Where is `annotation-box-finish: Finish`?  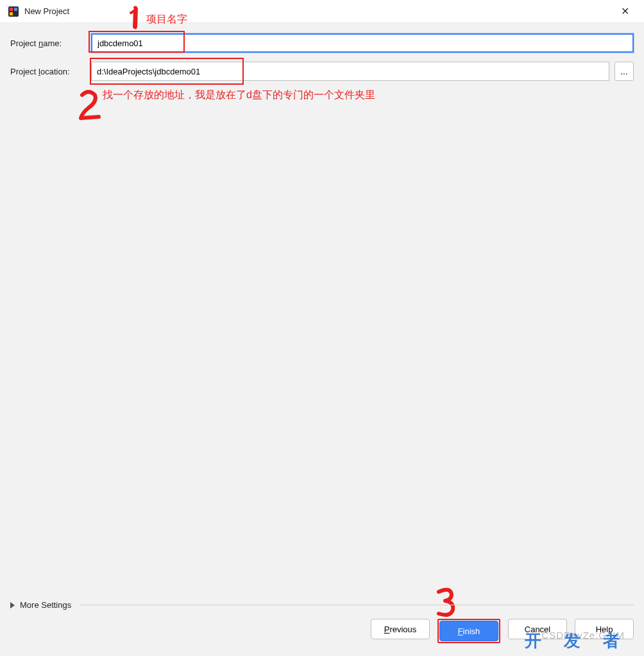
annotation-box-finish: Finish is located at coordinates (469, 631).